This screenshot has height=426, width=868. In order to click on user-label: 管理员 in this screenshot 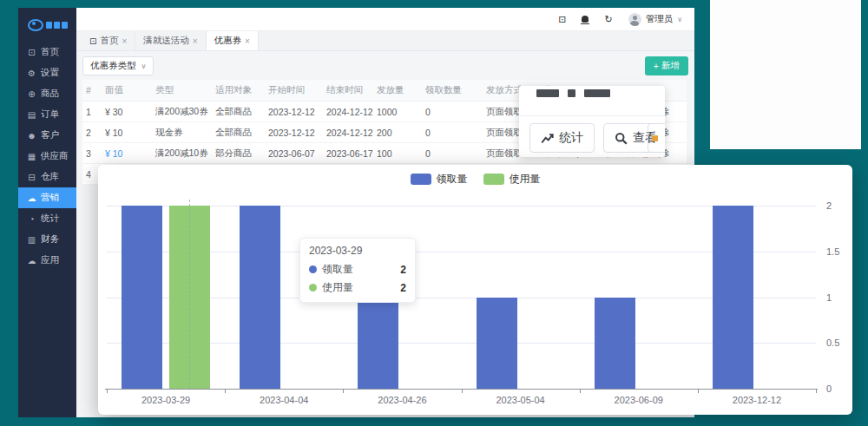, I will do `click(660, 19)`.